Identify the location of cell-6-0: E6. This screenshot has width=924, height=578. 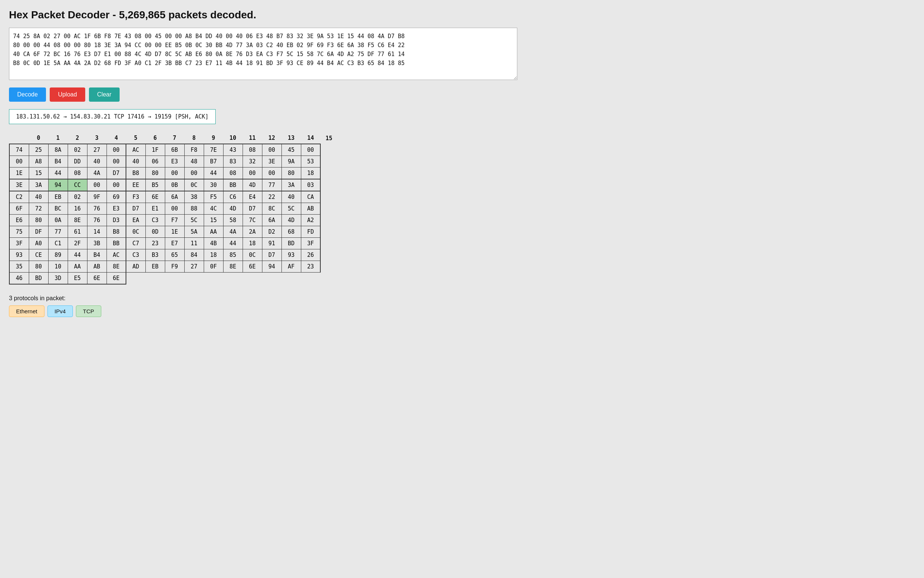
(19, 220).